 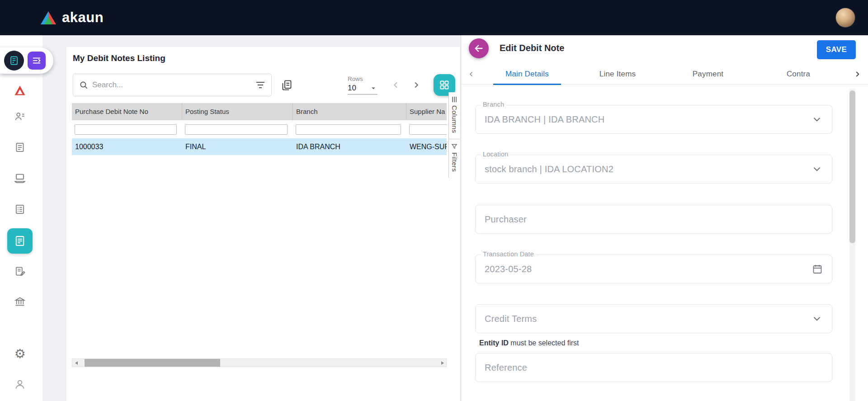 What do you see at coordinates (260, 85) in the screenshot?
I see `filter-lines-icon` at bounding box center [260, 85].